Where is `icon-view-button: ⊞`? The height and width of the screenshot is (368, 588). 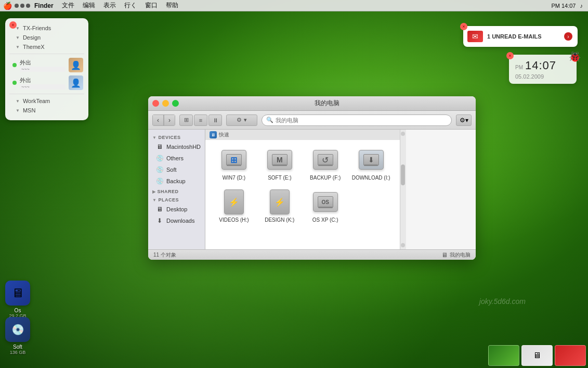
icon-view-button: ⊞ is located at coordinates (186, 120).